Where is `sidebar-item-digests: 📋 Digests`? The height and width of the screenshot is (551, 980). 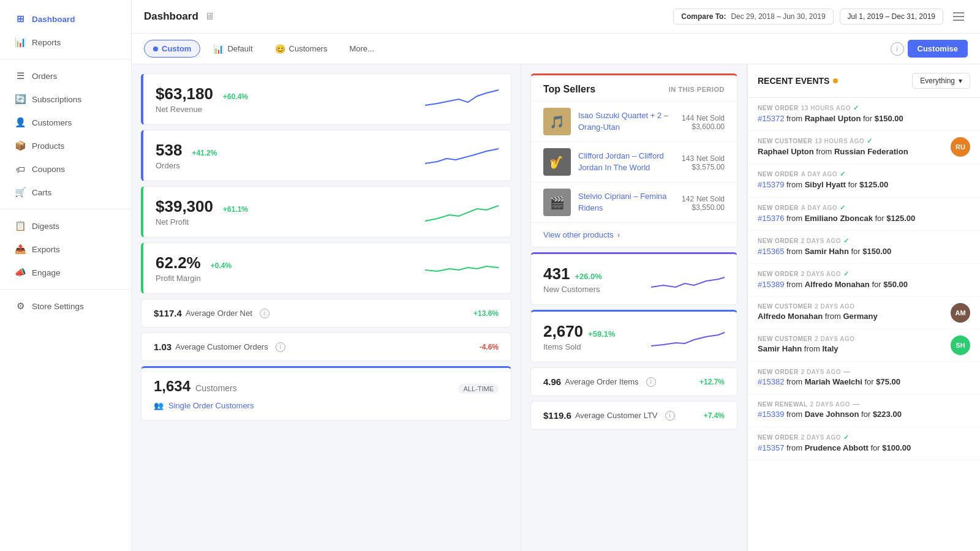
sidebar-item-digests: 📋 Digests is located at coordinates (66, 226).